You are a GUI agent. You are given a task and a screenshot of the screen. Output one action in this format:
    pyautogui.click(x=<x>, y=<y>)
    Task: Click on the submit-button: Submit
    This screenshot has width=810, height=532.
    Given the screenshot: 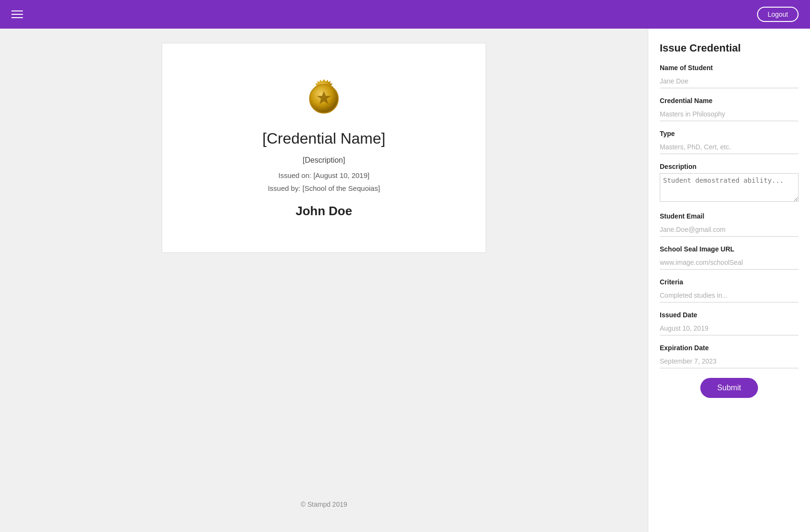 What is the action you would take?
    pyautogui.click(x=729, y=388)
    